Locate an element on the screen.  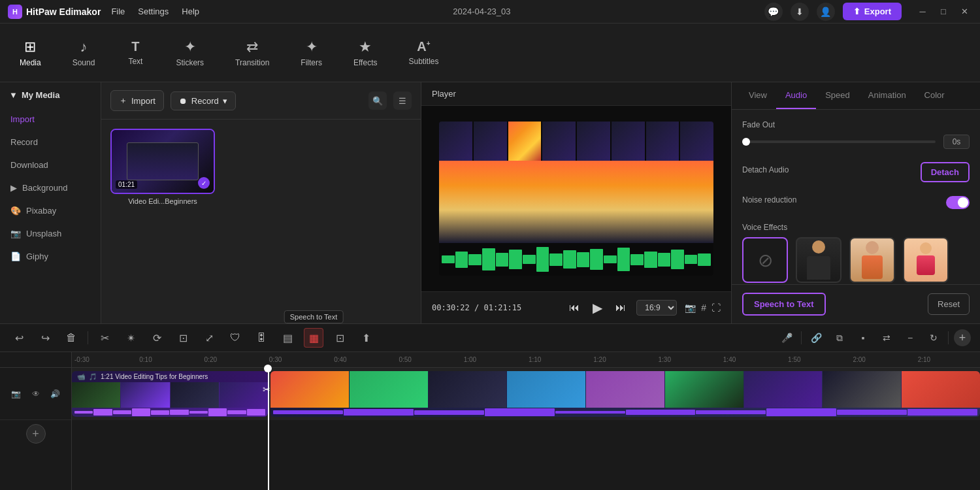
speaker-icon: 🔊 is located at coordinates (56, 394).